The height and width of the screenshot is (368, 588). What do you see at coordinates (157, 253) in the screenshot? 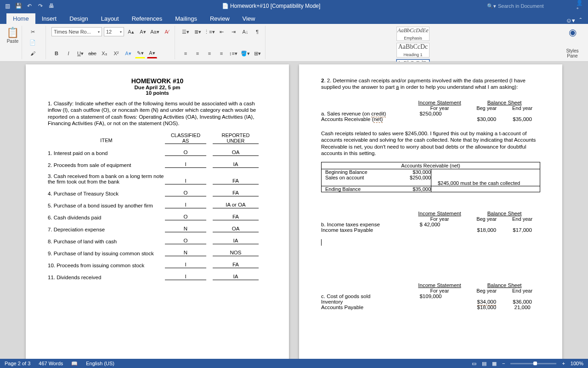
I see `q1-row: 9. Purchase of land by issuing common st…` at bounding box center [157, 253].